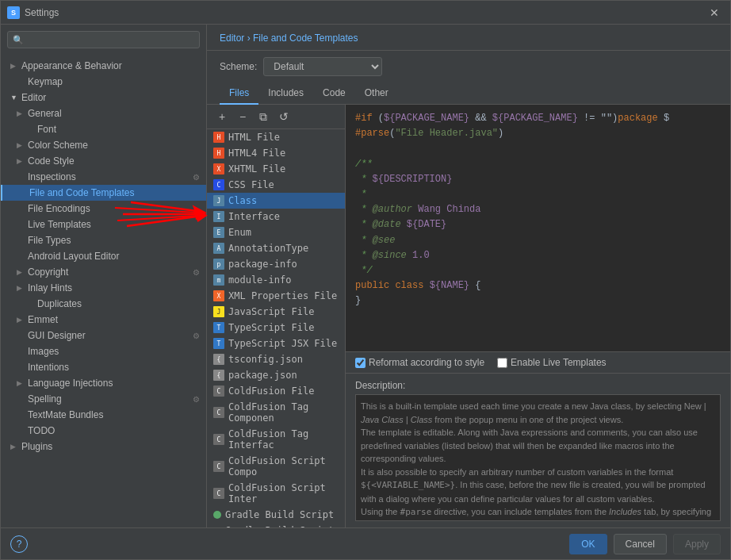  Describe the element at coordinates (276, 185) in the screenshot. I see `list-item: C CSS File` at that location.